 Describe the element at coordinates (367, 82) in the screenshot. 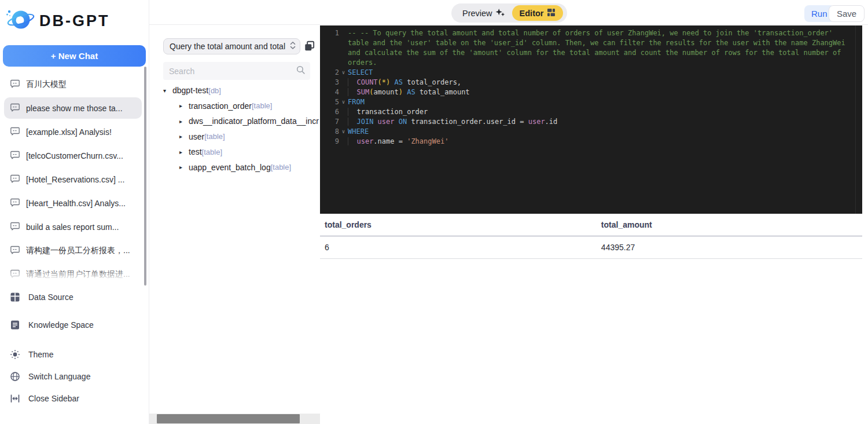

I see `token-func: COUNT` at that location.